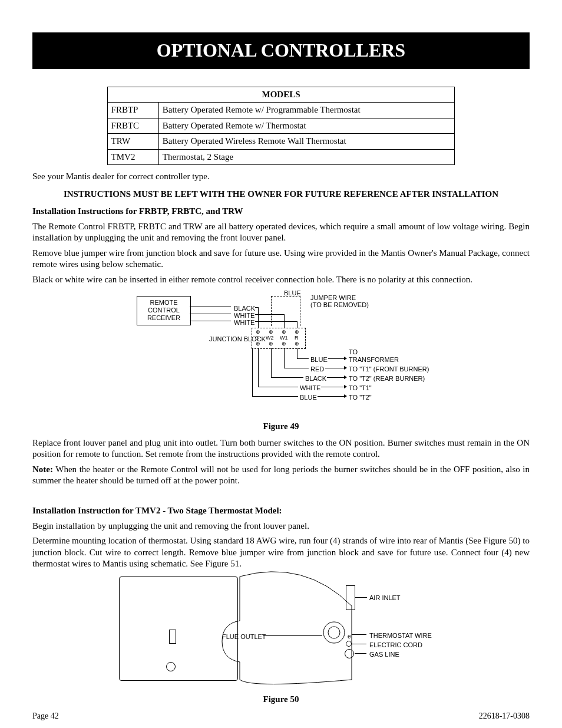 The image size is (562, 728). I want to click on label-gas-line: GAS LINE, so click(384, 654).